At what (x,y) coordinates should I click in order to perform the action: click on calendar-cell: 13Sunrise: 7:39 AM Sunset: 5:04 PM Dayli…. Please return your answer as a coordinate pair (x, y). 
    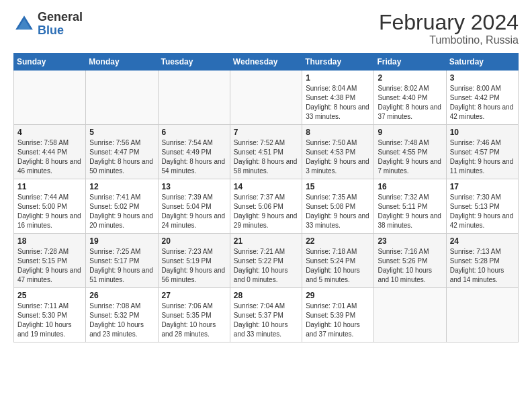
    Looking at the image, I should click on (193, 207).